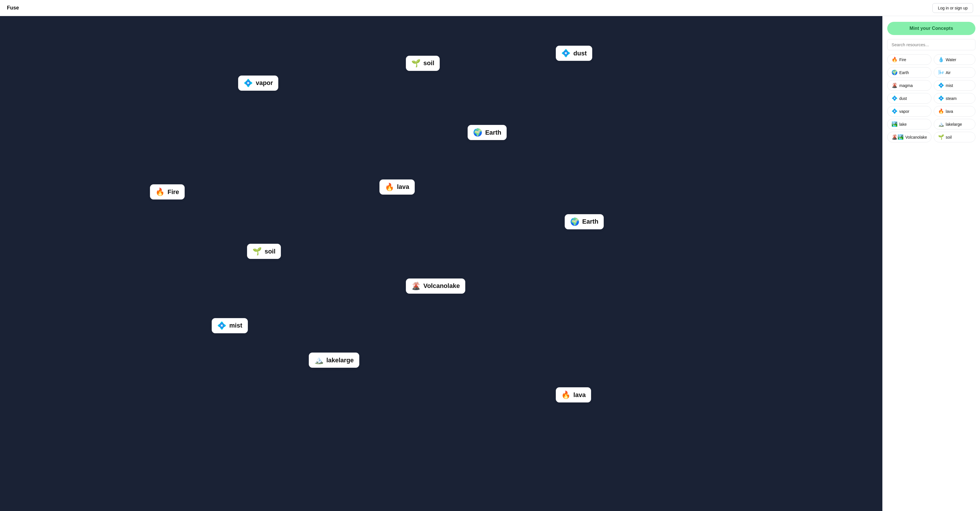 This screenshot has height=511, width=980. Describe the element at coordinates (13, 8) in the screenshot. I see `app-title: Fuse` at that location.